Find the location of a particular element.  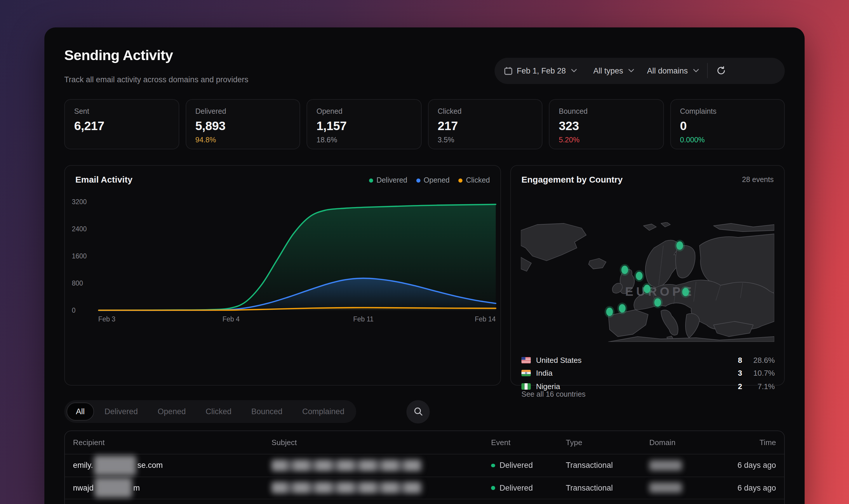

type-cell: Transactional is located at coordinates (600, 488).